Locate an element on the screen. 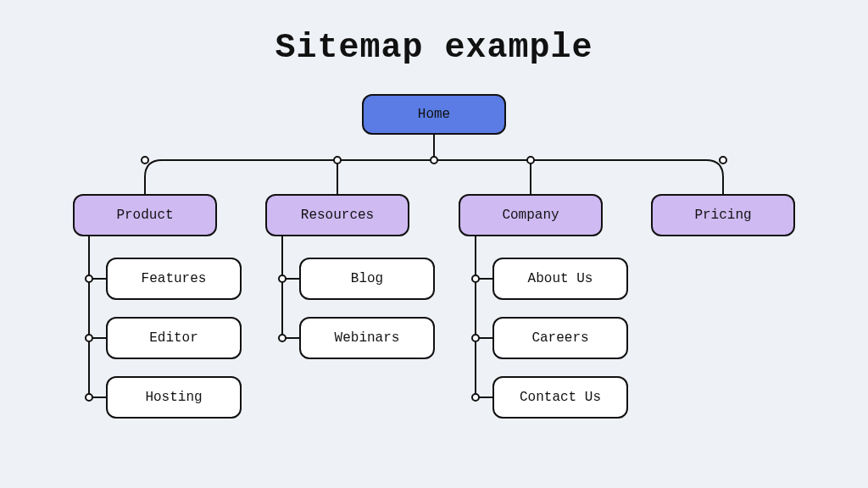 This screenshot has width=868, height=488. node-home: Home is located at coordinates (434, 114).